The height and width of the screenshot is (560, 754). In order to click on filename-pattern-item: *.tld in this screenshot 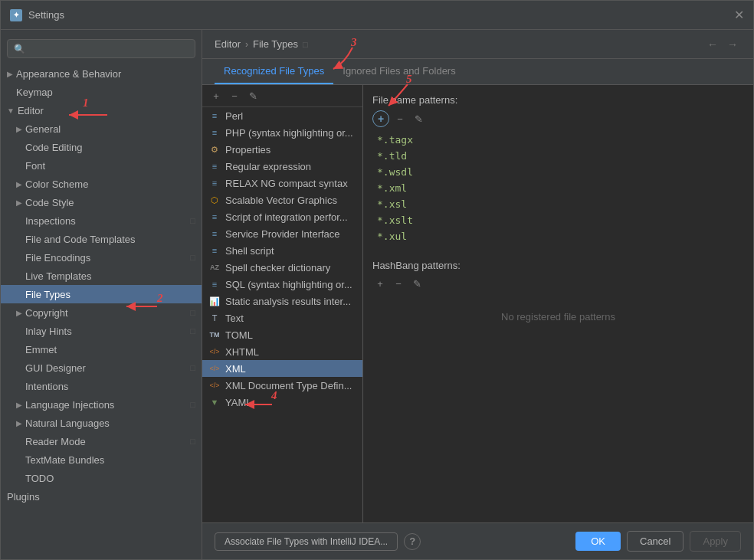, I will do `click(558, 156)`.